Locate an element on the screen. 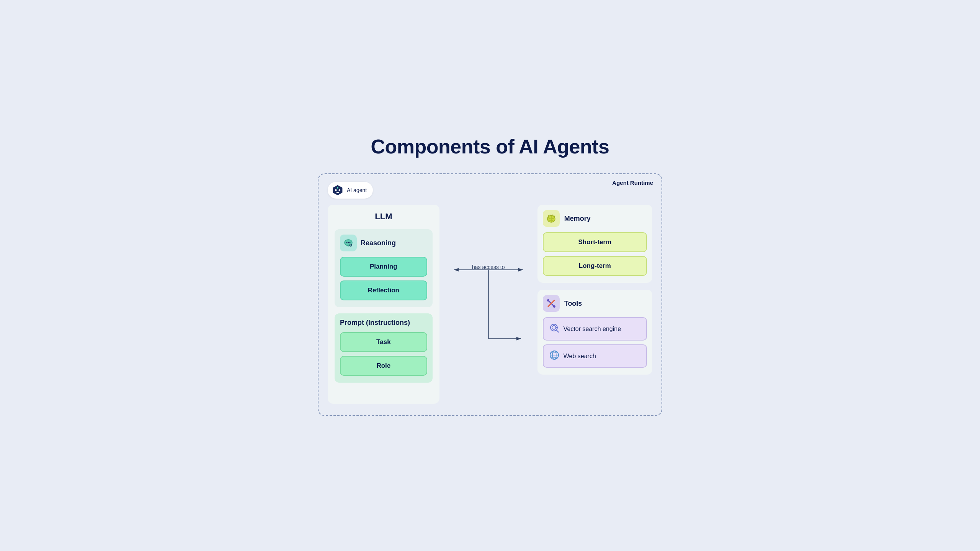  agent-label: AI agent is located at coordinates (357, 190).